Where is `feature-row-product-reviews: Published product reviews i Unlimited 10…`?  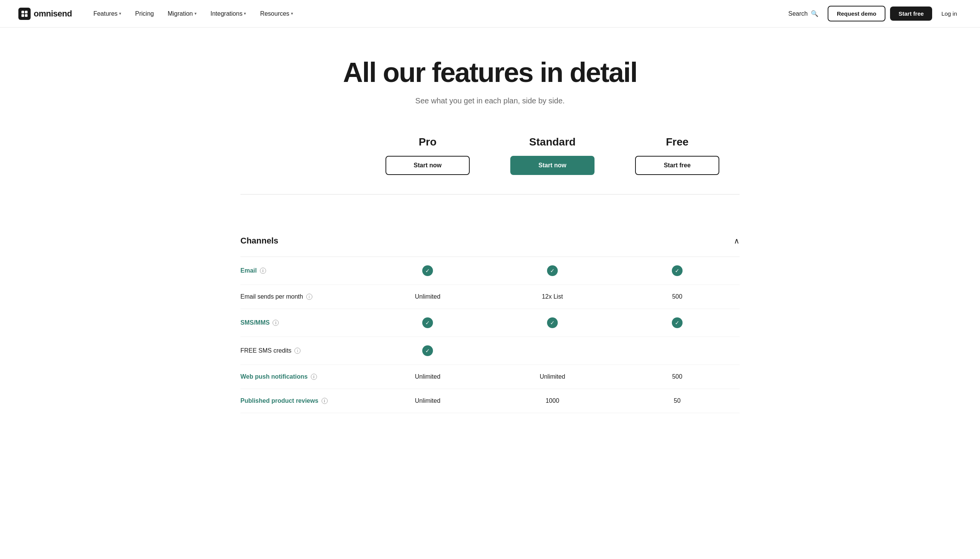 feature-row-product-reviews: Published product reviews i Unlimited 10… is located at coordinates (490, 401).